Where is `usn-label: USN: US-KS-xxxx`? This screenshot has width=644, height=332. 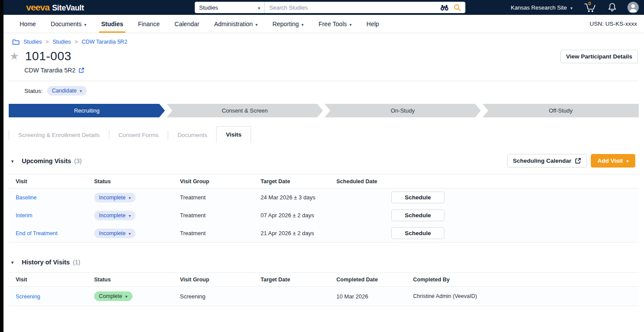 usn-label: USN: US-KS-xxxx is located at coordinates (617, 24).